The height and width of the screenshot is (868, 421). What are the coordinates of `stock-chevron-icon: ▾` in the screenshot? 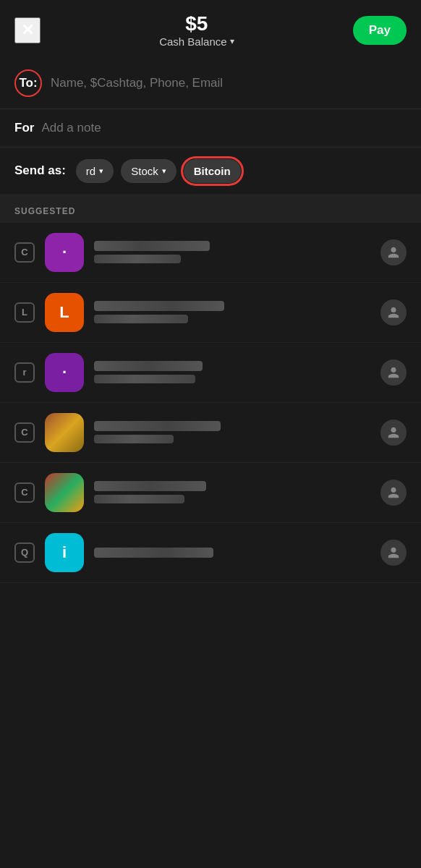 It's located at (164, 171).